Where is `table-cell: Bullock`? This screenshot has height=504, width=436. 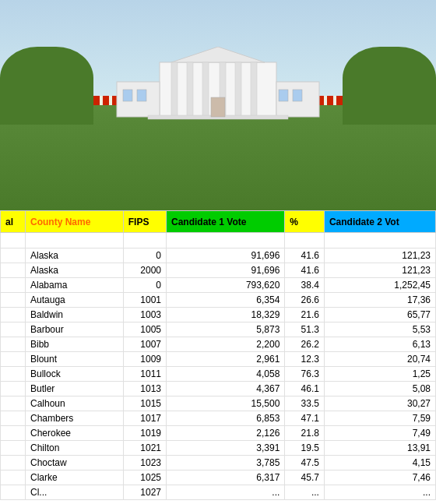 table-cell: Bullock is located at coordinates (75, 374).